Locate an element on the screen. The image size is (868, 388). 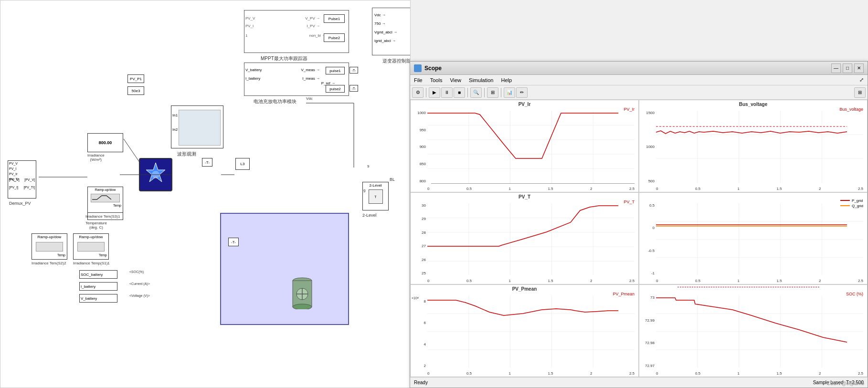
zoom-btn: 🔍 is located at coordinates (476, 93).